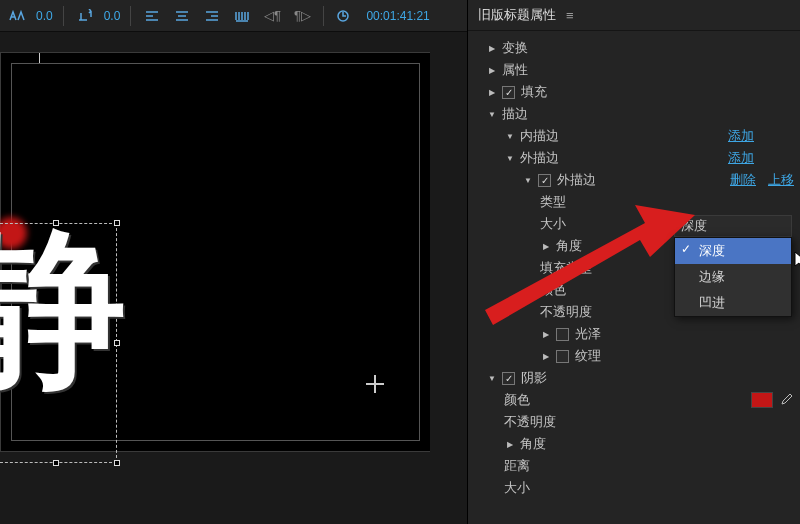  What do you see at coordinates (272, 16) in the screenshot?
I see `show-video-icon: ◁¶` at bounding box center [272, 16].